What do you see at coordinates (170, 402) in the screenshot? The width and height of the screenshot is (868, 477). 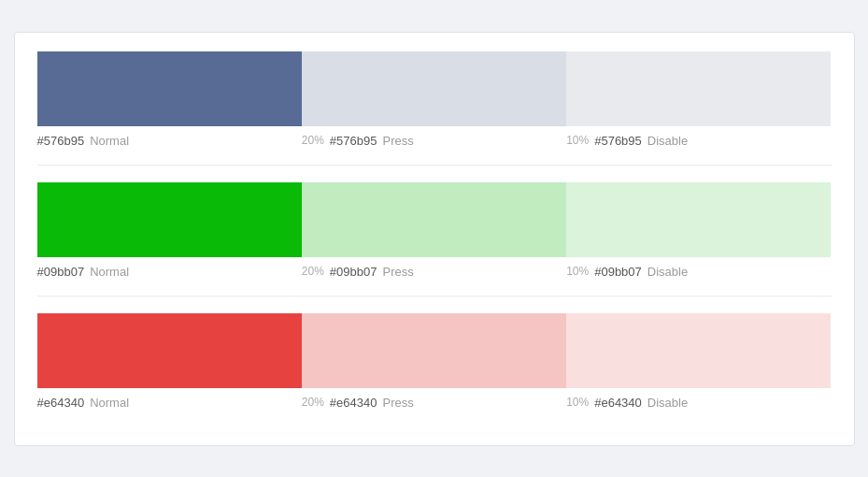 I see `label-group-red-normal: #e64340 Normal` at bounding box center [170, 402].